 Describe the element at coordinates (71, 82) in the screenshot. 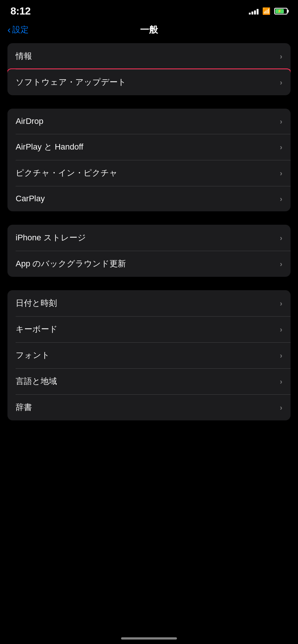

I see `row-label-software: ソフトウェア・アップデート` at that location.